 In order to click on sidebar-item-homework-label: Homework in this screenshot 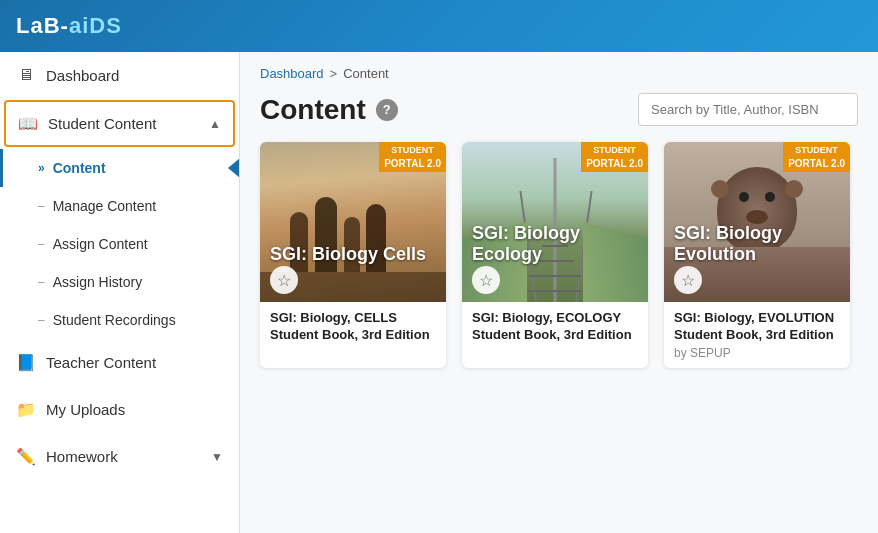, I will do `click(82, 456)`.